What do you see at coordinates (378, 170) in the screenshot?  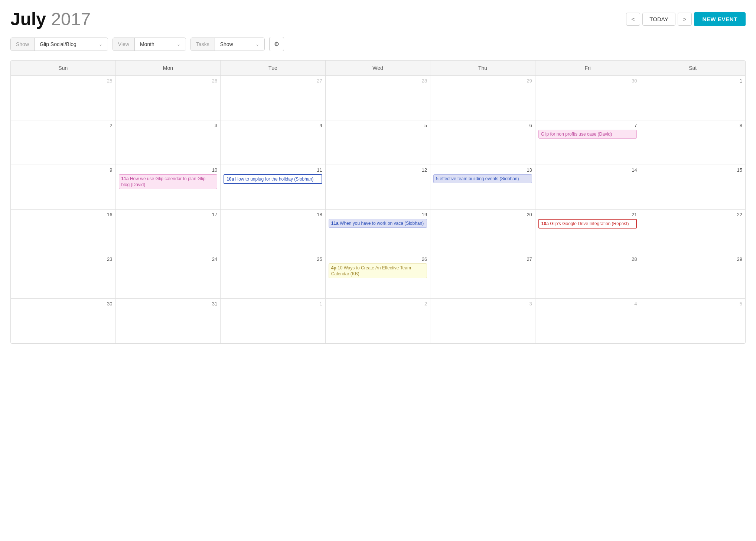 I see `day-number: 12` at bounding box center [378, 170].